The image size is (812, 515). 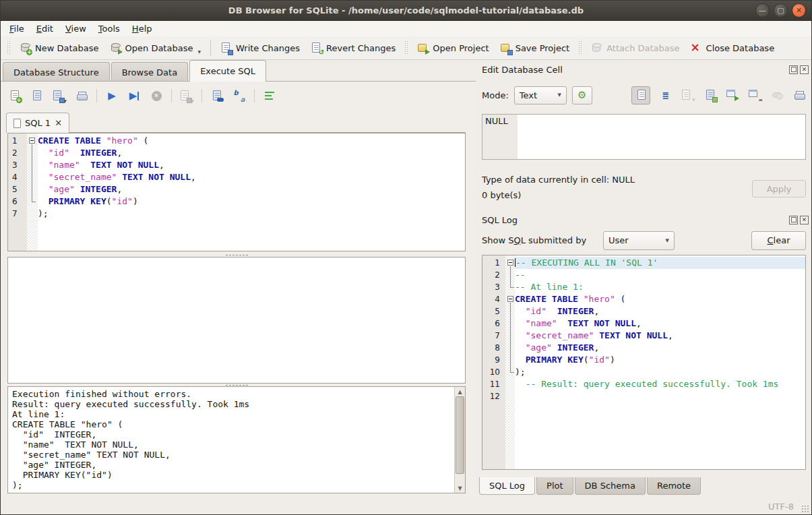 What do you see at coordinates (495, 96) in the screenshot?
I see `mode-label: Mode:` at bounding box center [495, 96].